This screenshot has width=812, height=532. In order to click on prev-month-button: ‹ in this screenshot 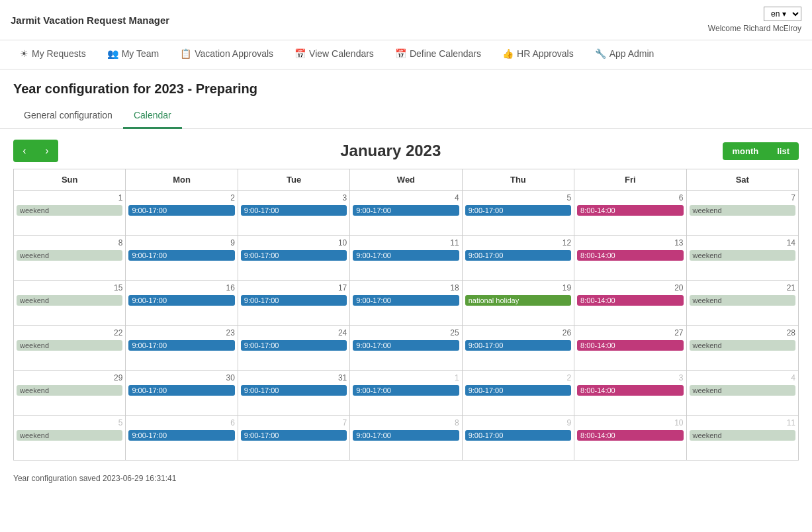, I will do `click(24, 151)`.